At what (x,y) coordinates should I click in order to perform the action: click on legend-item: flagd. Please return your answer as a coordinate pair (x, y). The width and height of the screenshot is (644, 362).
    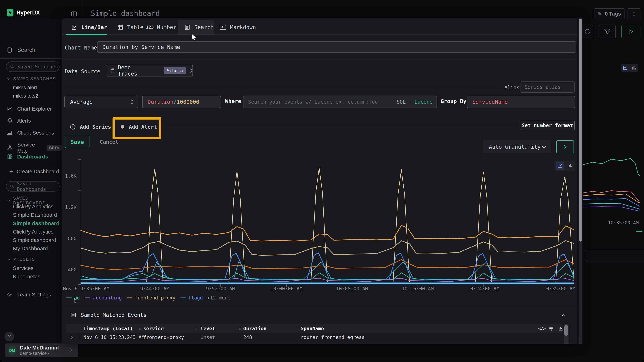
    Looking at the image, I should click on (196, 298).